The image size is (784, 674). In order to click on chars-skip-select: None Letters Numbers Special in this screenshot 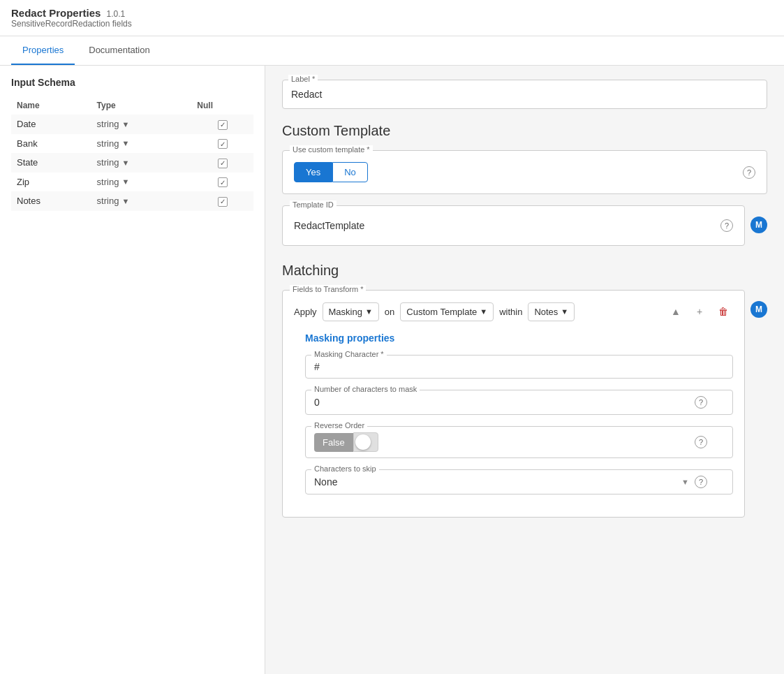, I will do `click(501, 482)`.